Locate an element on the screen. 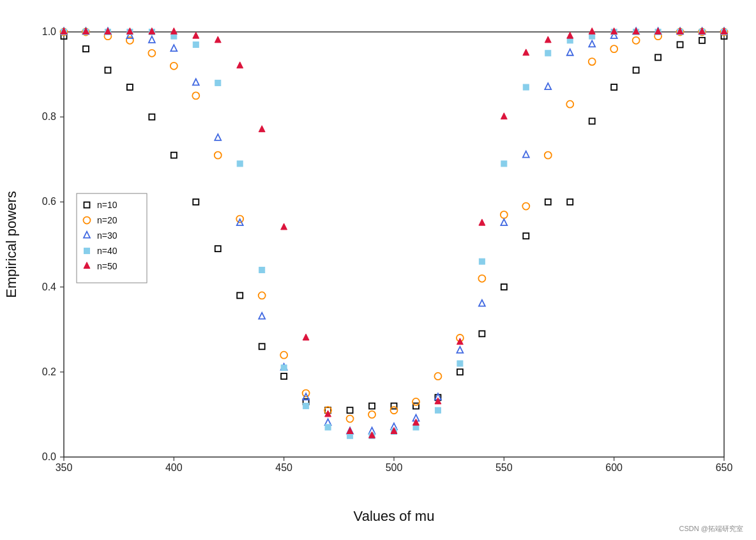  svg-text: 0.6 is located at coordinates (49, 202).